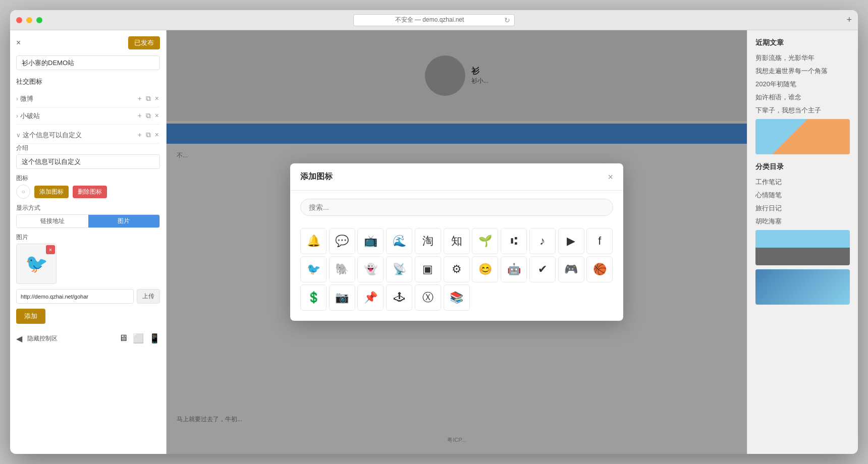 This screenshot has height=464, width=868. I want to click on post-link-3: 2020年初随笔, so click(802, 84).